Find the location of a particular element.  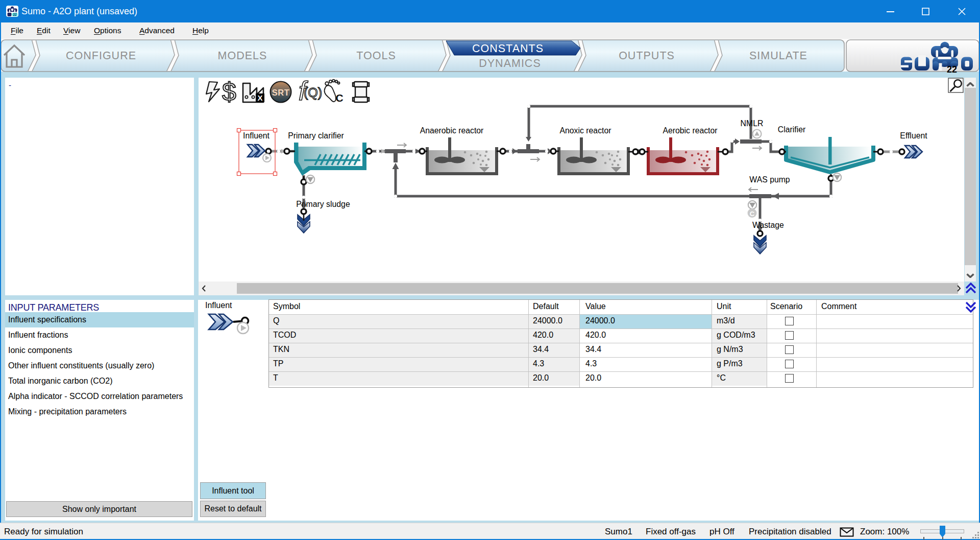

svg-text: MODELS is located at coordinates (243, 56).